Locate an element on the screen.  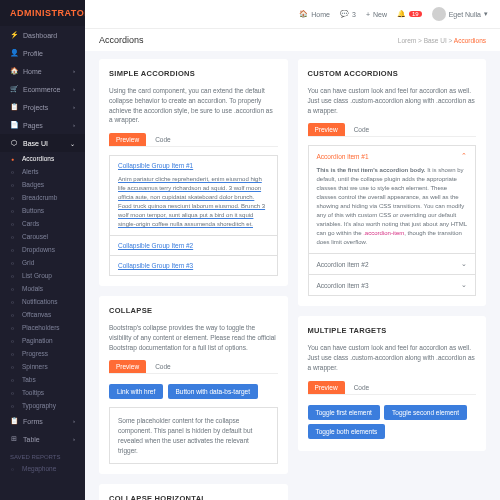
bs-target-button: Button with data-bs-target is located at coordinates (213, 392).